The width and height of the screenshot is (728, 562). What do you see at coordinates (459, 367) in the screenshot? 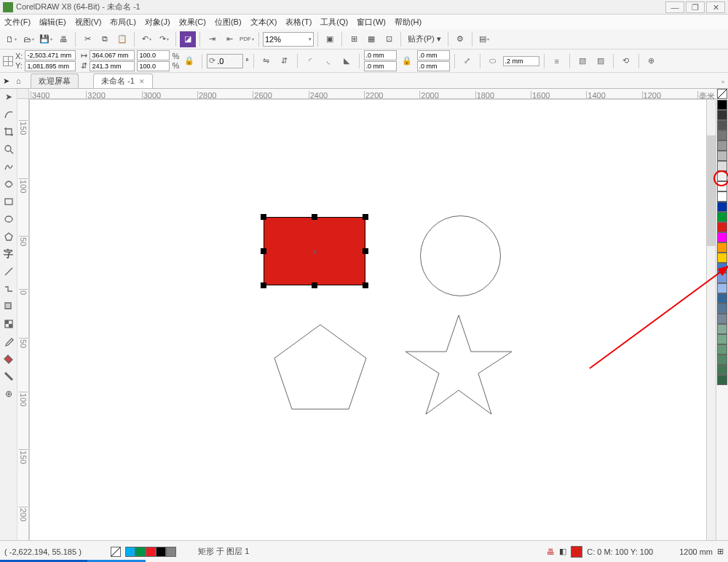
I see `star-shape` at bounding box center [459, 367].